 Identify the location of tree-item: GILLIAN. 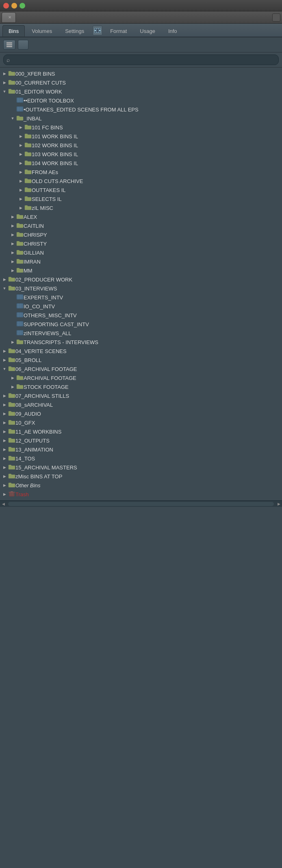
(141, 253).